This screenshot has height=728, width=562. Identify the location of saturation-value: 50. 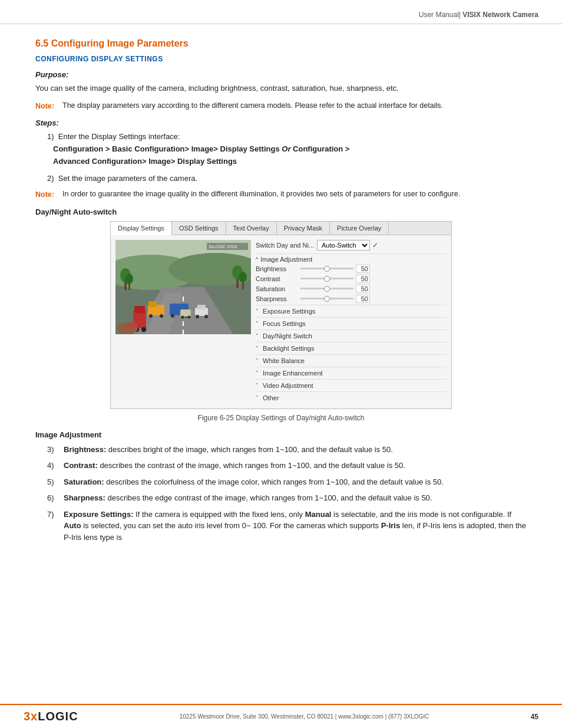
(363, 289).